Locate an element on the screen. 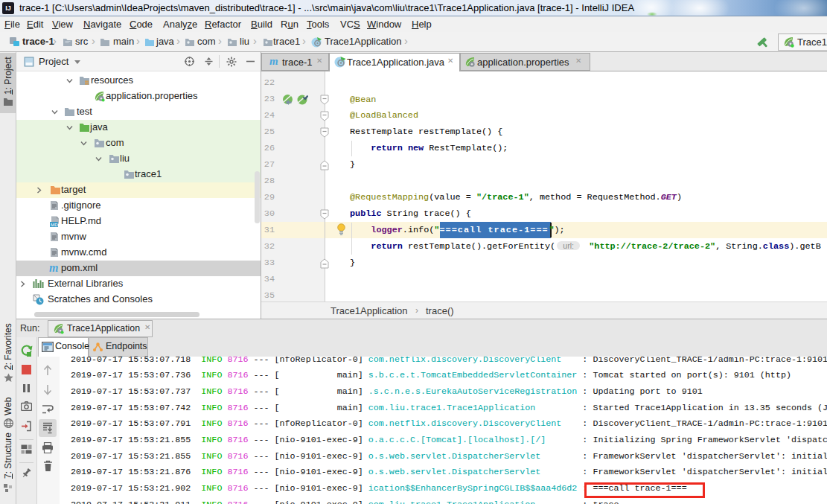 Image resolution: width=827 pixels, height=504 pixels. svg-text: MD is located at coordinates (54, 225).